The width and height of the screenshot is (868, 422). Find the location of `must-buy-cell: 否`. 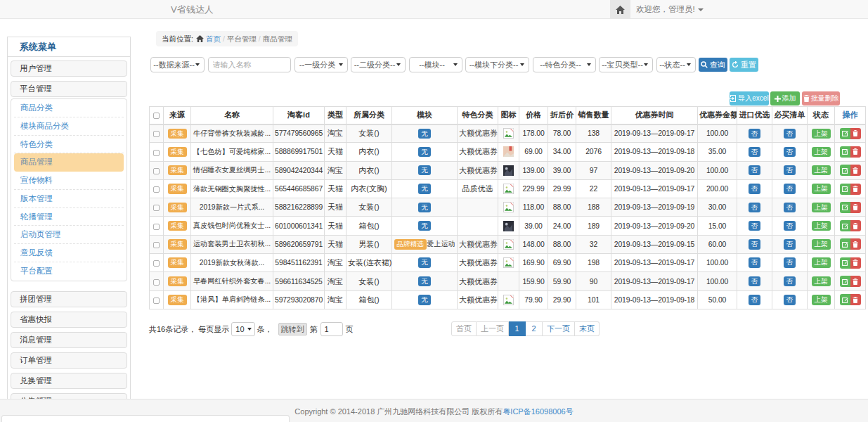

must-buy-cell: 否 is located at coordinates (790, 188).